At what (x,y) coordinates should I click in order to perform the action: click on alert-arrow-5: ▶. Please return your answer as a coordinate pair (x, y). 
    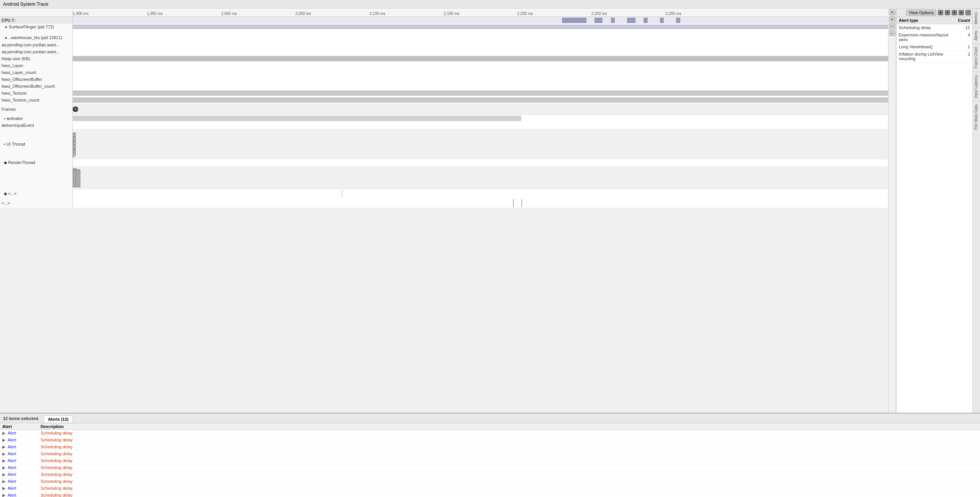
    Looking at the image, I should click on (5, 461).